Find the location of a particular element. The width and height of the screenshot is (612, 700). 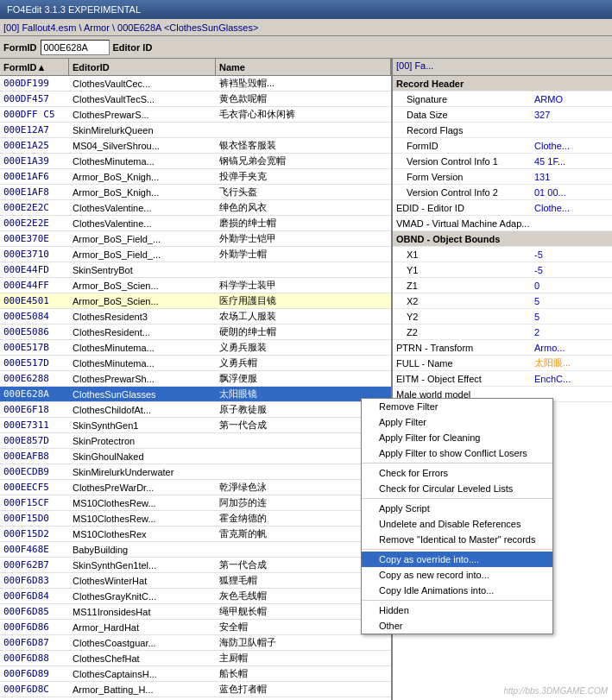

detail-row: X1 -5 is located at coordinates (502, 255).